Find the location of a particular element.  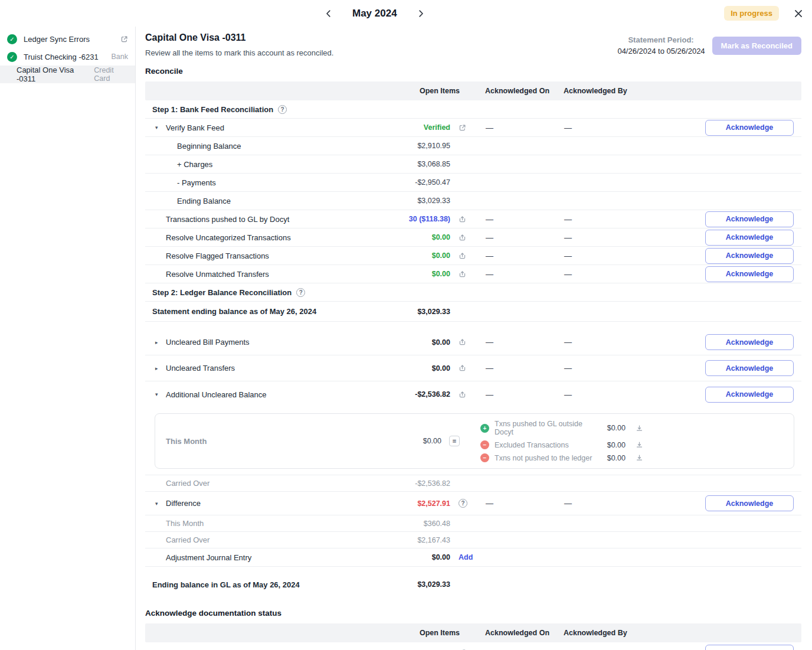

row-value: $2,167.43 is located at coordinates (406, 540).